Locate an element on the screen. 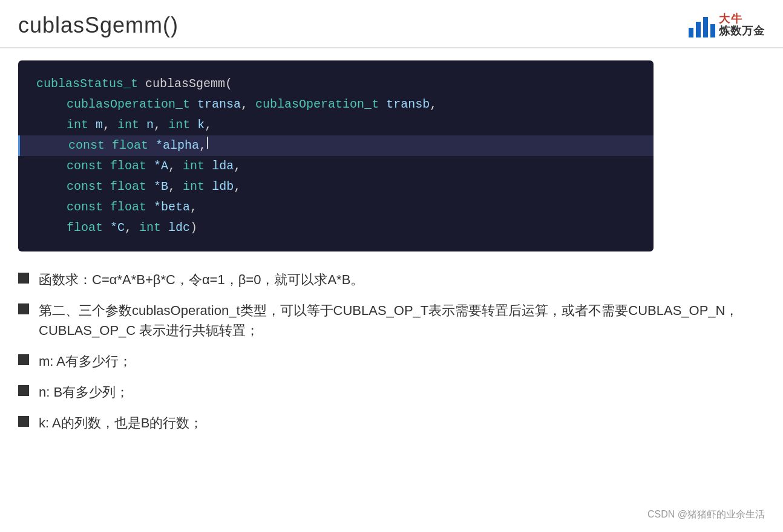 Image resolution: width=783 pixels, height=532 pixels. code-line-8: float *C , int ldc ) is located at coordinates (336, 228).